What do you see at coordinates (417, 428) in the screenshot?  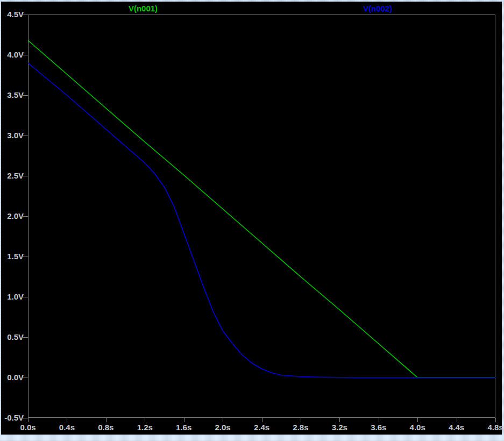 I see `x-tick-label: 4.0s` at bounding box center [417, 428].